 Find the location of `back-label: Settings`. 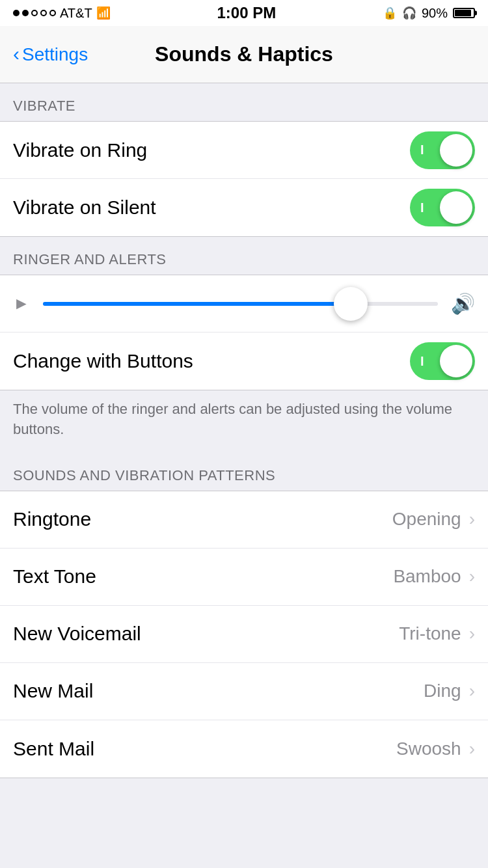

back-label: Settings is located at coordinates (55, 55).